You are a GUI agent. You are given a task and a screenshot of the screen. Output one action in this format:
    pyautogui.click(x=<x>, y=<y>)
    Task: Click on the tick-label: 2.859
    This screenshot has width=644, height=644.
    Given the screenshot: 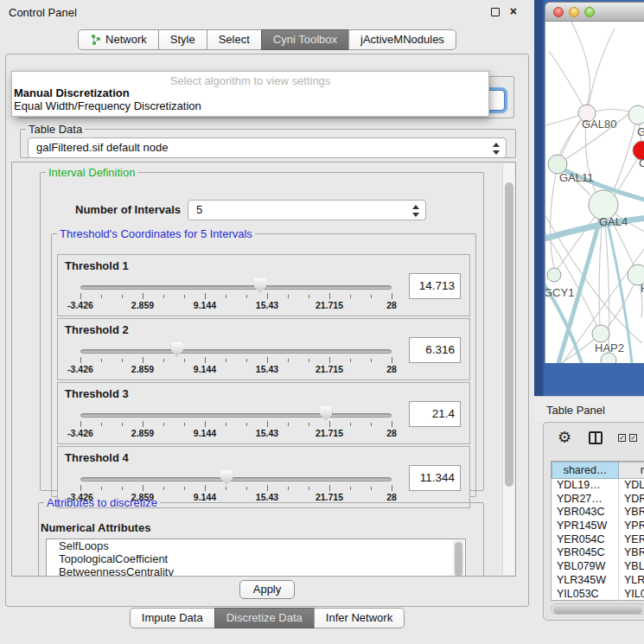 What is the action you would take?
    pyautogui.click(x=143, y=433)
    